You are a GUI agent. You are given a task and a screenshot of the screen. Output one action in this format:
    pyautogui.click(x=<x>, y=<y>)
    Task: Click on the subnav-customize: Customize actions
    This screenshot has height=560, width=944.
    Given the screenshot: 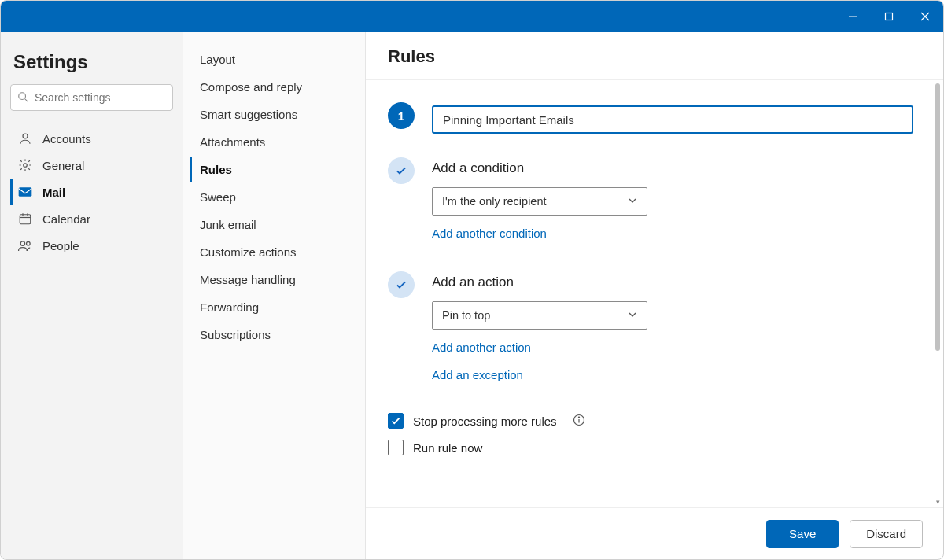 What is the action you would take?
    pyautogui.click(x=274, y=252)
    